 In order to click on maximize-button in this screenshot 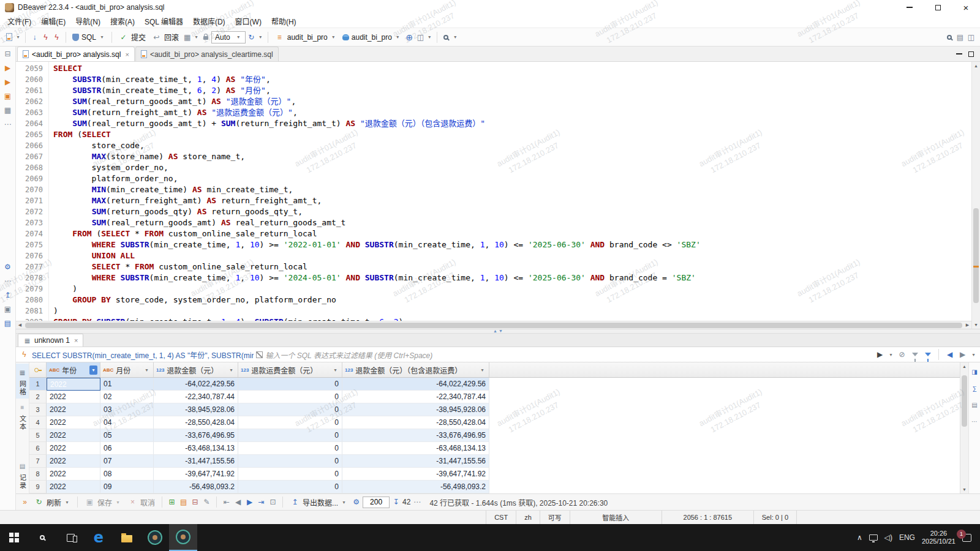, I will do `click(938, 7)`.